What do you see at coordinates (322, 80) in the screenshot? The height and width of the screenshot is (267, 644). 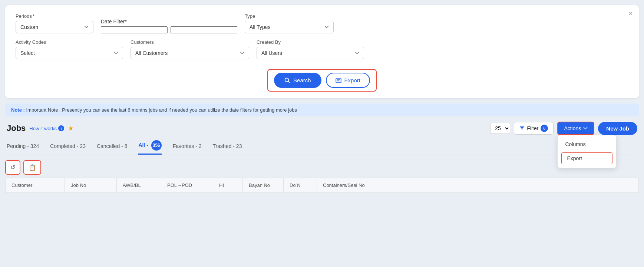 I see `action-buttons-area: Search Export` at bounding box center [322, 80].